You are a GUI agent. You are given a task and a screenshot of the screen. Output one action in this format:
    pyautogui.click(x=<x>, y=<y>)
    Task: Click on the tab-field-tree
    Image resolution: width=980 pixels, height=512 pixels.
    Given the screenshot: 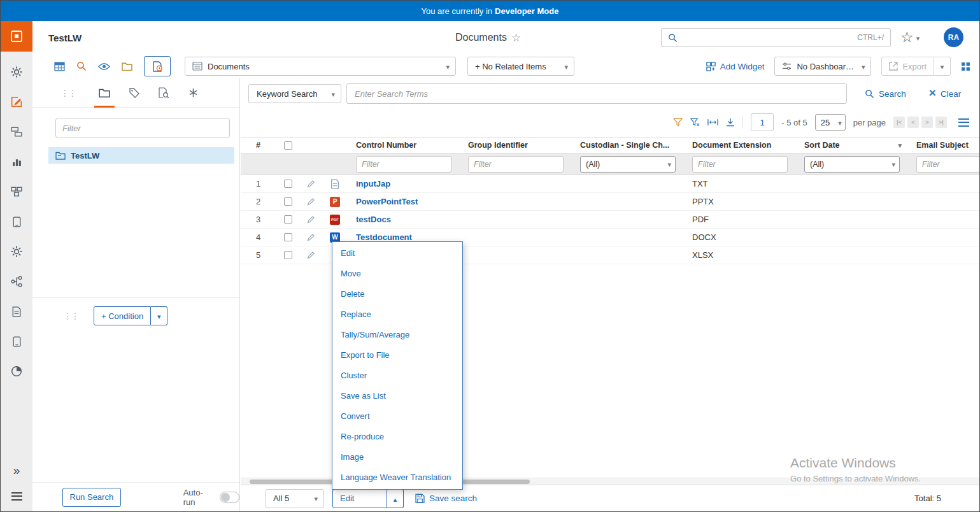 What is the action you would take?
    pyautogui.click(x=134, y=93)
    